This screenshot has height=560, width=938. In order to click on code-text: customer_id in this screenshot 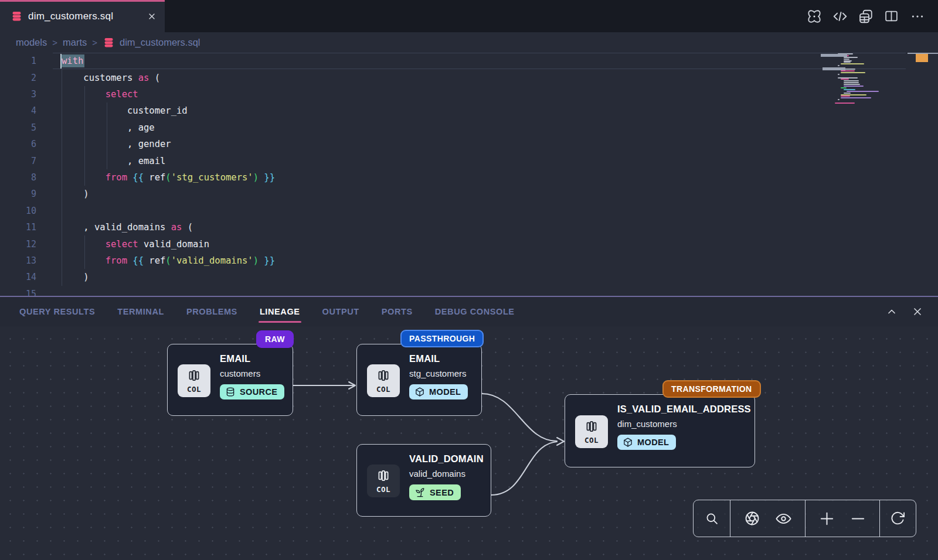, I will do `click(124, 111)`.